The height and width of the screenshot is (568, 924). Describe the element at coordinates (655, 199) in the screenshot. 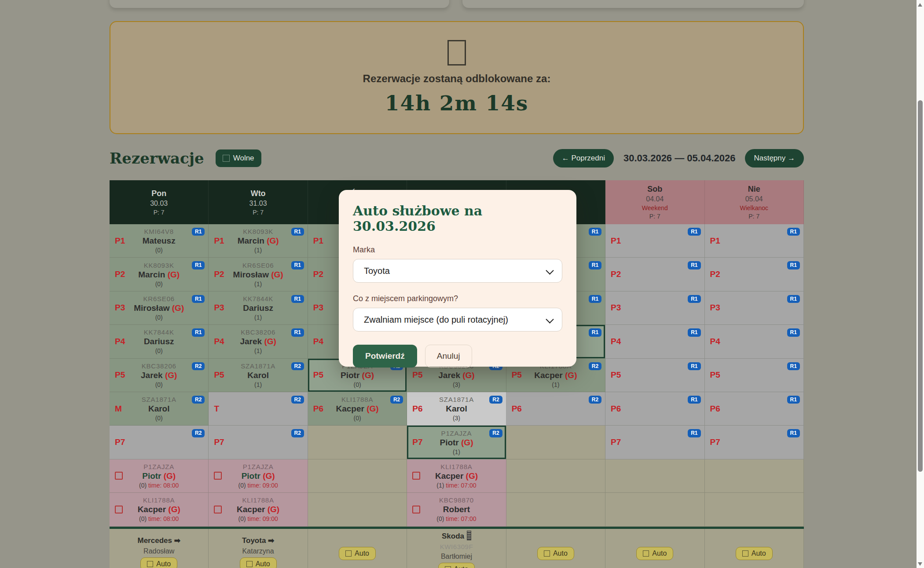

I see `column-date: 04.04` at that location.